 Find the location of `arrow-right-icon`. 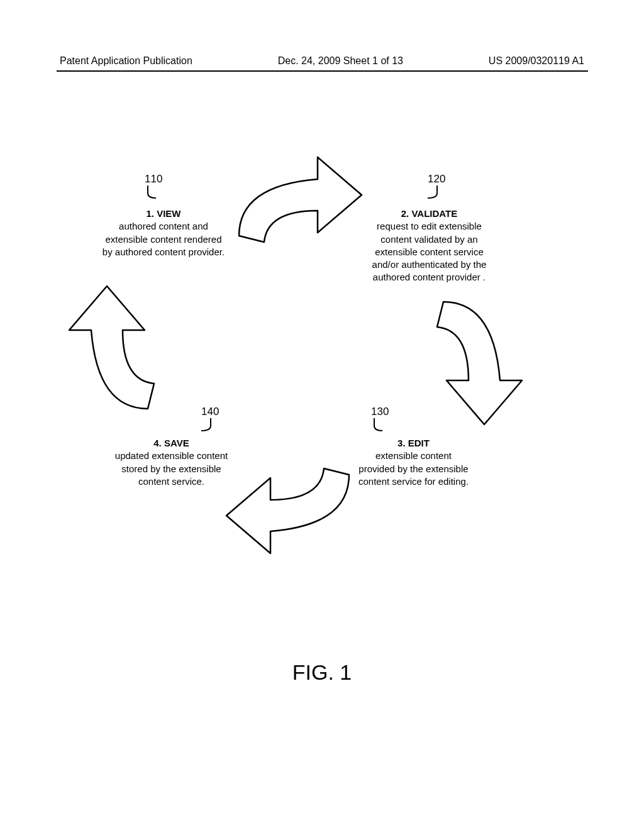

arrow-right-icon is located at coordinates (478, 358).